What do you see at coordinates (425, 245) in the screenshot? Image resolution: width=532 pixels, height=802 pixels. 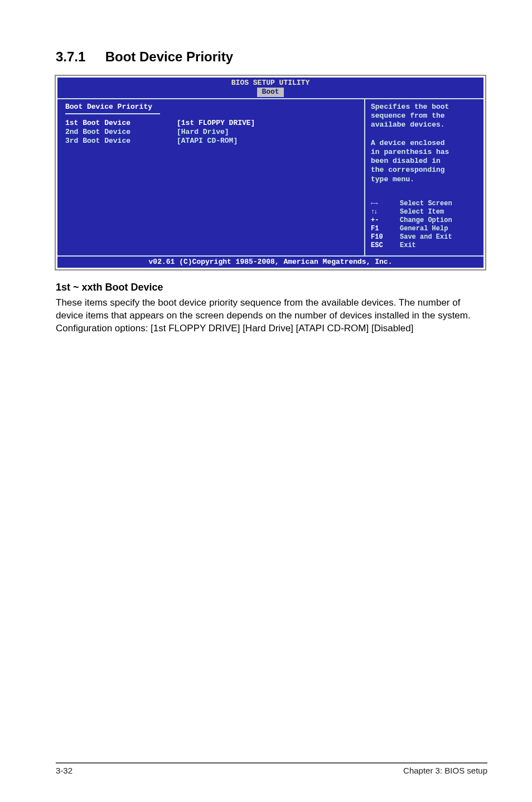 I see `key-exit: ESC Exit` at bounding box center [425, 245].